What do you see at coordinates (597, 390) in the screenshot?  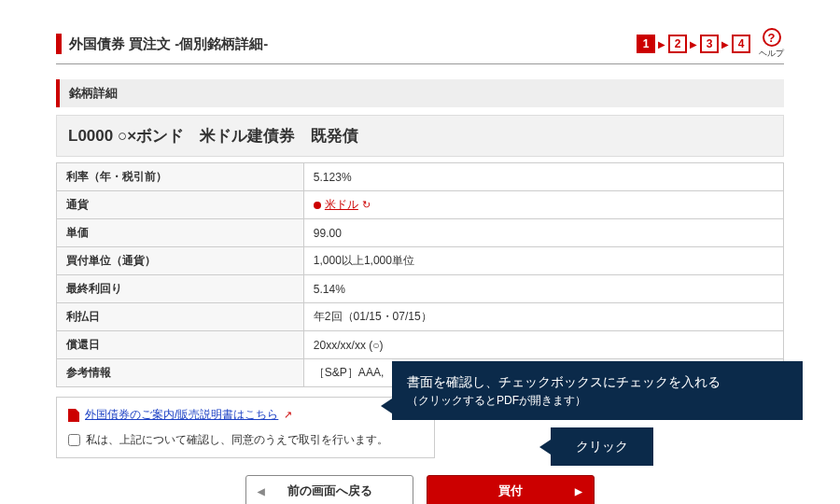 I see `instruction-callout-1: 書面を確認し、チェックボックスにチェックを入れる （クリックするとPDFが開きま…` at bounding box center [597, 390].